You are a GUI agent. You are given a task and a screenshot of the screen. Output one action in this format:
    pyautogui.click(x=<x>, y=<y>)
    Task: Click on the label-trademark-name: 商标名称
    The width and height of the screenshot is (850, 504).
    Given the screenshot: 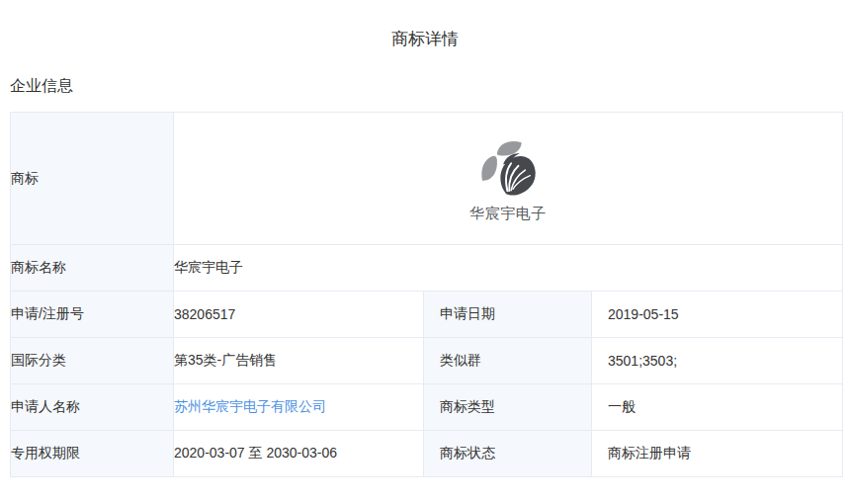 What is the action you would take?
    pyautogui.click(x=93, y=269)
    